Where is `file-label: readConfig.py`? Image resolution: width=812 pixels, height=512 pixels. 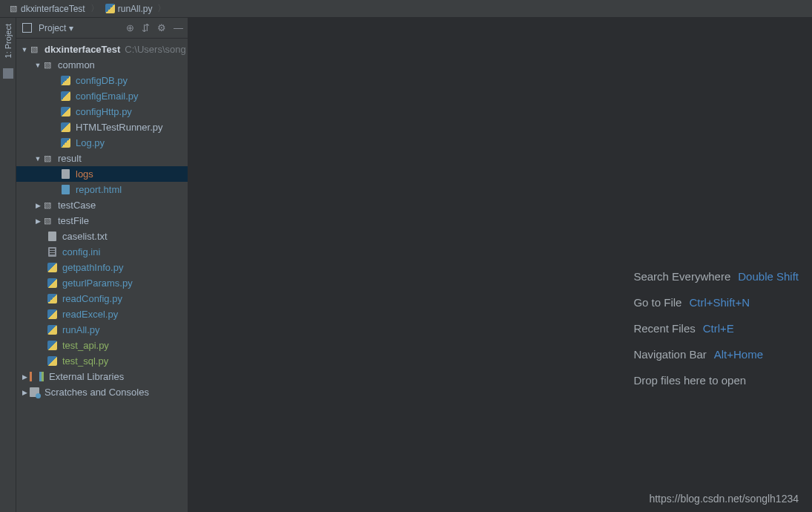 file-label: readConfig.py is located at coordinates (92, 298).